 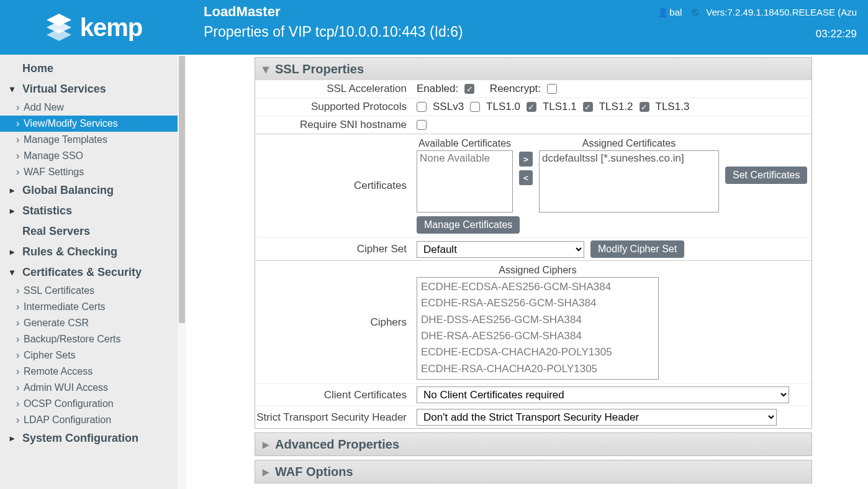 I want to click on require-sni-label: Require SNI hostname, so click(x=336, y=125).